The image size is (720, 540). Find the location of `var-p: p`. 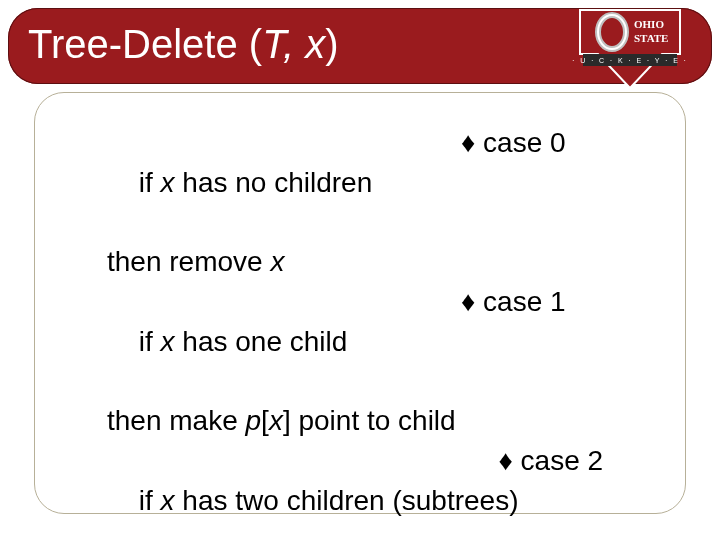

var-p: p is located at coordinates (254, 421).